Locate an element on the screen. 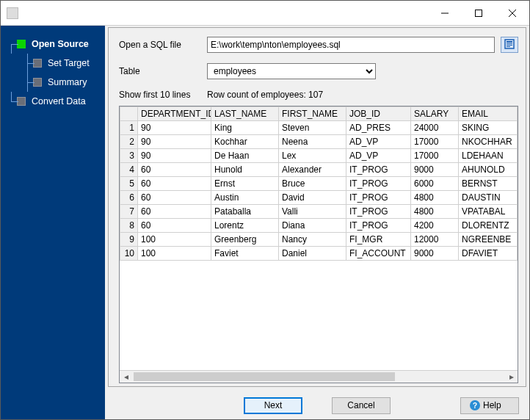 The image size is (530, 420). table-cell: Diana is located at coordinates (313, 226).